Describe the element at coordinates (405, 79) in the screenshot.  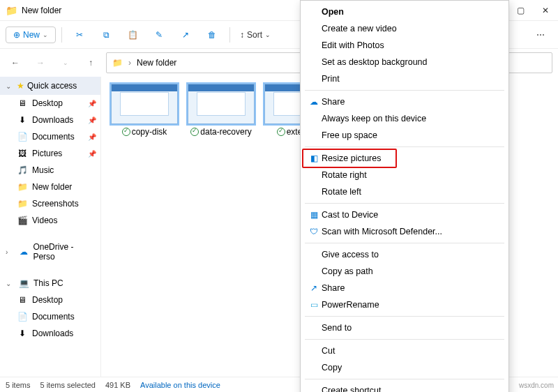
I see `ctx-print: Print` at that location.